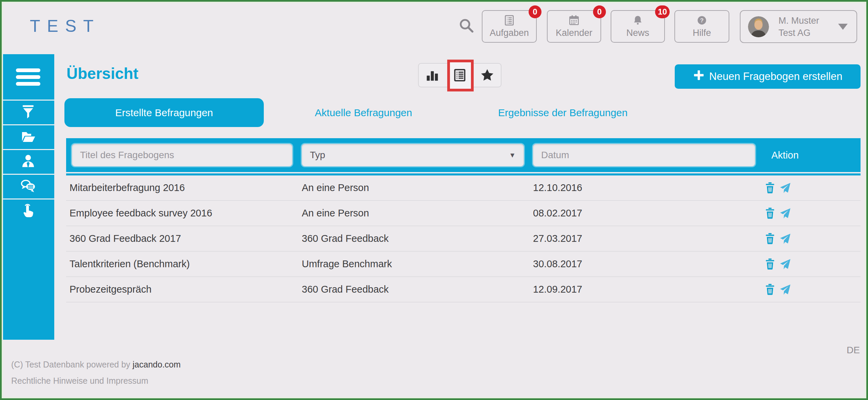 The width and height of the screenshot is (868, 400). Describe the element at coordinates (164, 112) in the screenshot. I see `tab-erstellte-befragungen: Erstellte Befragungen` at that location.